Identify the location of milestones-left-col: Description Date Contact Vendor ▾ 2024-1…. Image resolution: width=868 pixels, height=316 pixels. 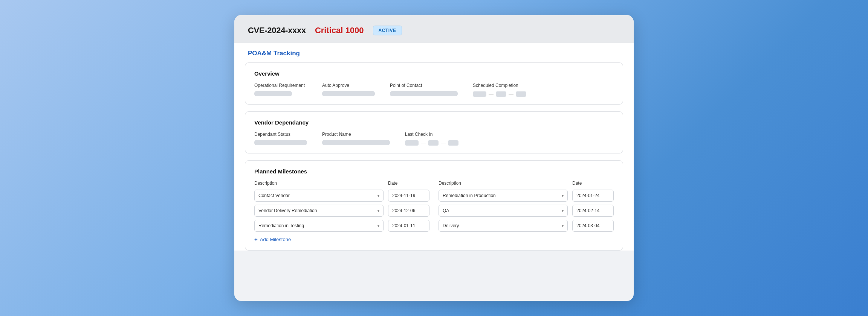
(347, 211).